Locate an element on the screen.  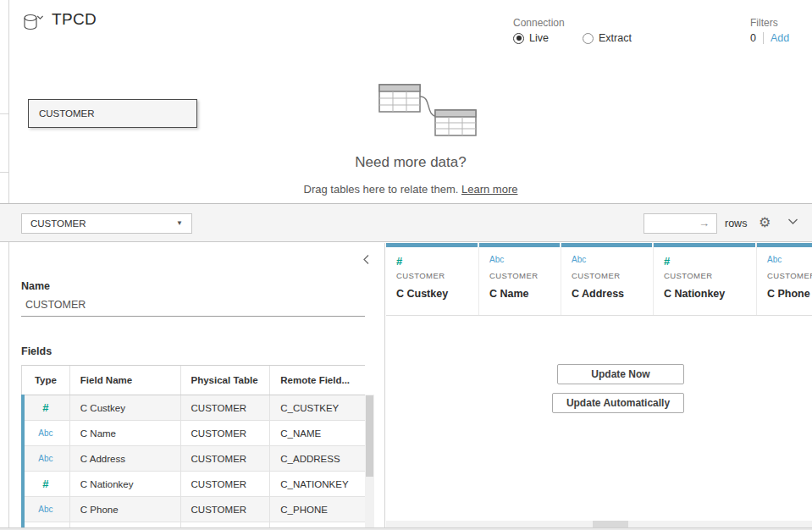
remote-field-cell: C_NATIONKEY is located at coordinates (318, 484).